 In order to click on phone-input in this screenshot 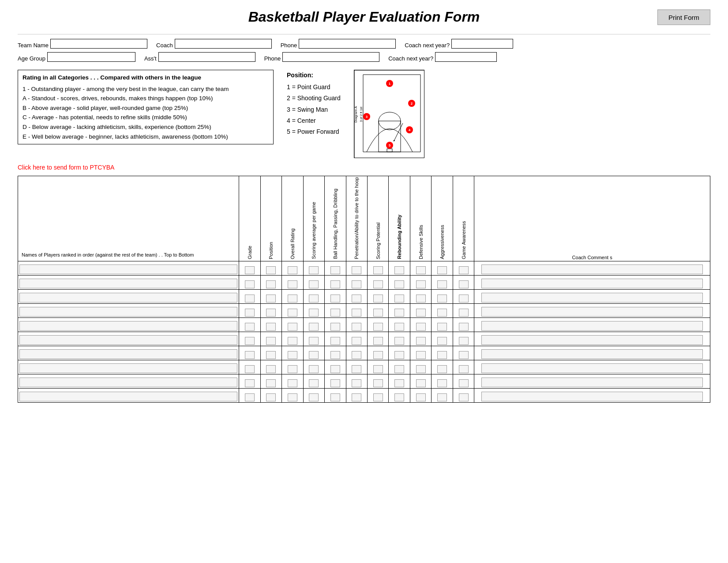, I will do `click(347, 44)`.